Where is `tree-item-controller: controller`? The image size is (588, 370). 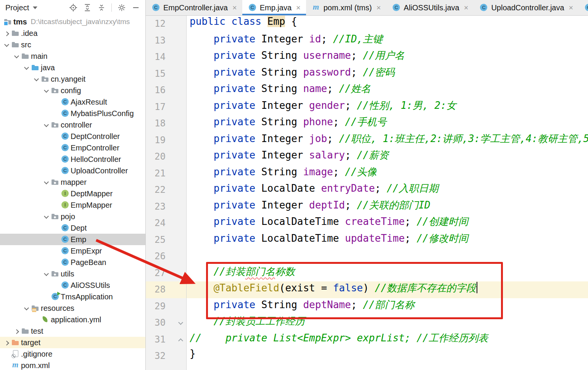 tree-item-controller: controller is located at coordinates (72, 125).